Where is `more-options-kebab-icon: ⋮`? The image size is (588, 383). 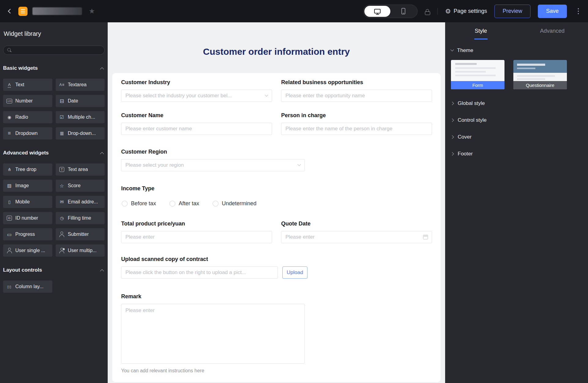 more-options-kebab-icon: ⋮ is located at coordinates (578, 11).